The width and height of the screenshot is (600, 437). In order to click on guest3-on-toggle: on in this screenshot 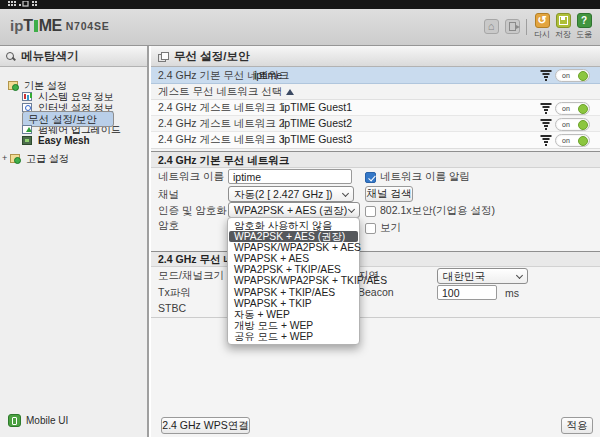, I will do `click(572, 140)`.